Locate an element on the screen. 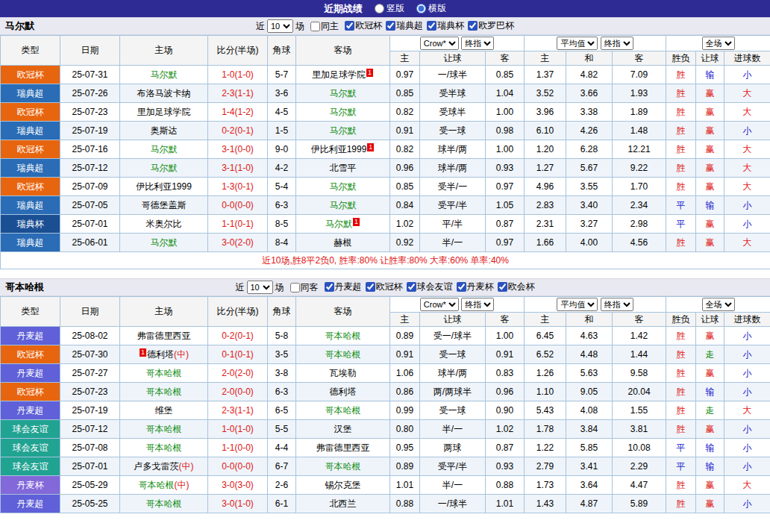 The image size is (770, 532). team-link: 卢多戈雷茨 is located at coordinates (157, 466).